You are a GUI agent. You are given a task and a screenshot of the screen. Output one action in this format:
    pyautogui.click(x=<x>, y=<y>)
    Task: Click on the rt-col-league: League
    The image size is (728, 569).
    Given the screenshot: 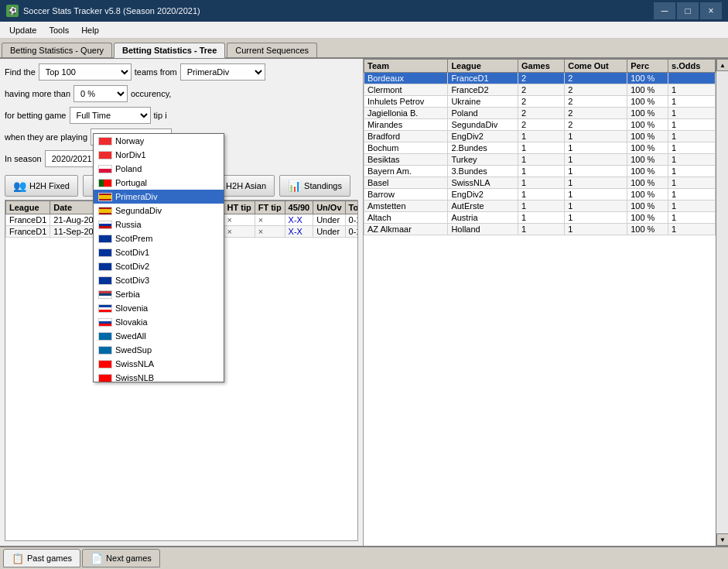 What is the action you would take?
    pyautogui.click(x=483, y=67)
    